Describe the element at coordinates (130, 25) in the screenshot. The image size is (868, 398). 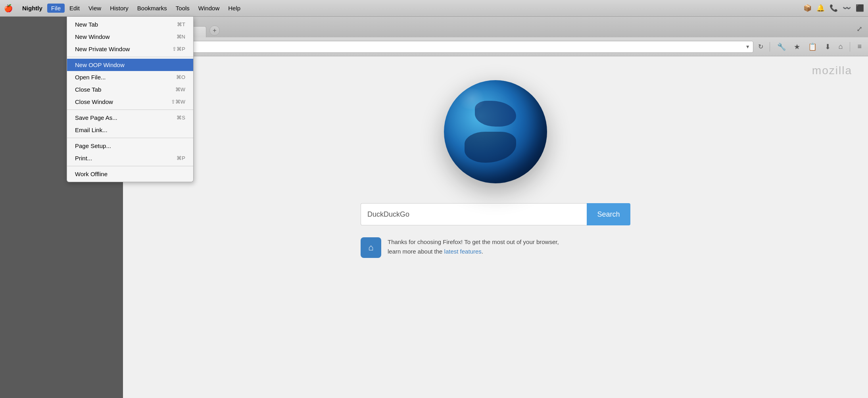
I see `menu-new-tab: New Tab ⌘T` at that location.